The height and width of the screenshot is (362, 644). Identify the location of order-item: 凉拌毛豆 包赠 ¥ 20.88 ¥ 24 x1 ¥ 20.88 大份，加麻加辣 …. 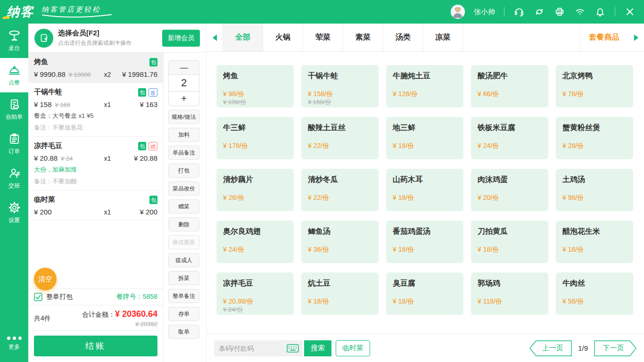
(96, 164).